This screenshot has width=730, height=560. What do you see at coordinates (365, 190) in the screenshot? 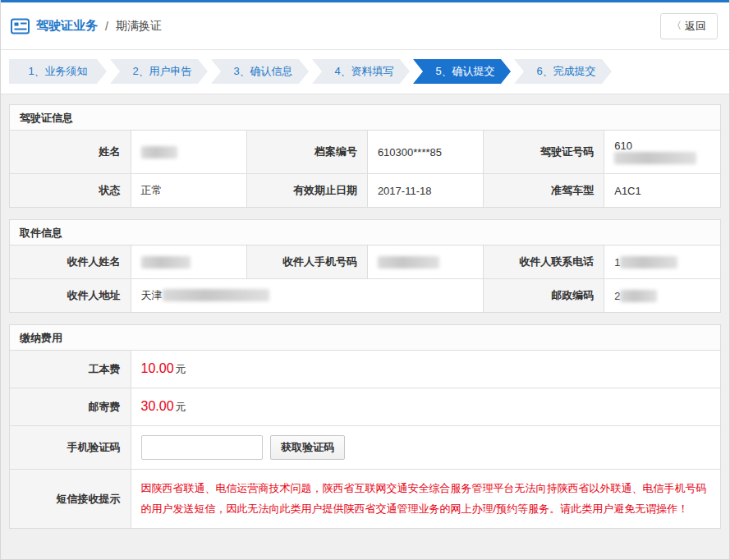
I see `table-row: 状态 正常 有效期止日期 2017-11-18 准驾车型 A1C1` at bounding box center [365, 190].